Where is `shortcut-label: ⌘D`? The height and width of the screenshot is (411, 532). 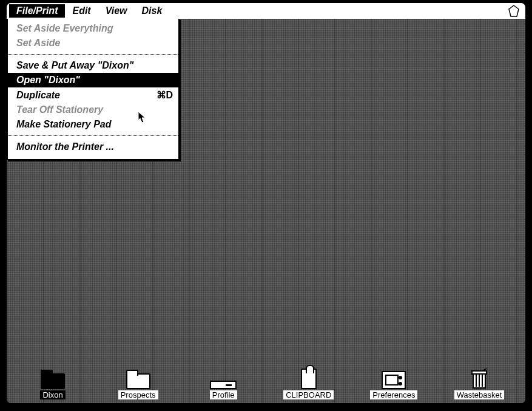 shortcut-label: ⌘D is located at coordinates (164, 95).